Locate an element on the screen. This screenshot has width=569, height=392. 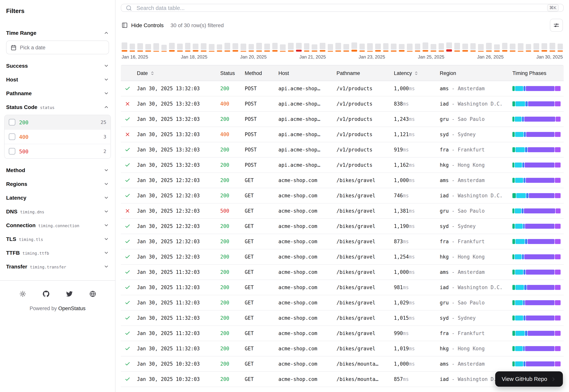
twitter-icon is located at coordinates (69, 294).